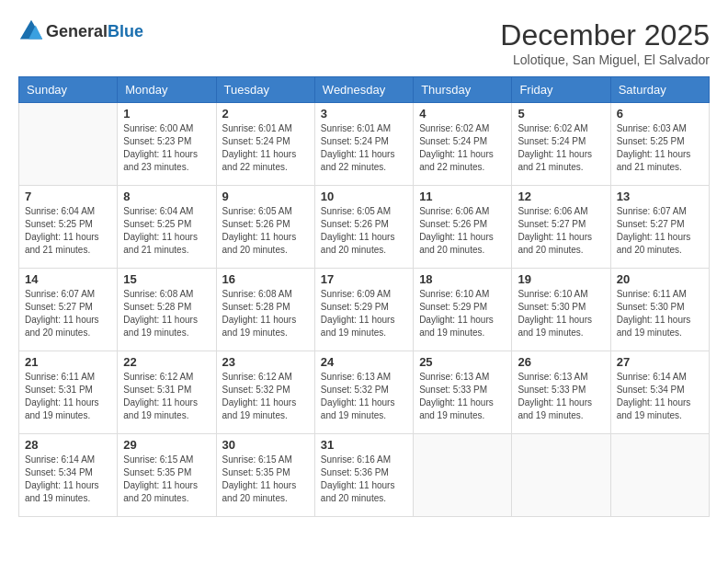 Image resolution: width=728 pixels, height=563 pixels. I want to click on day-number: 9, so click(266, 197).